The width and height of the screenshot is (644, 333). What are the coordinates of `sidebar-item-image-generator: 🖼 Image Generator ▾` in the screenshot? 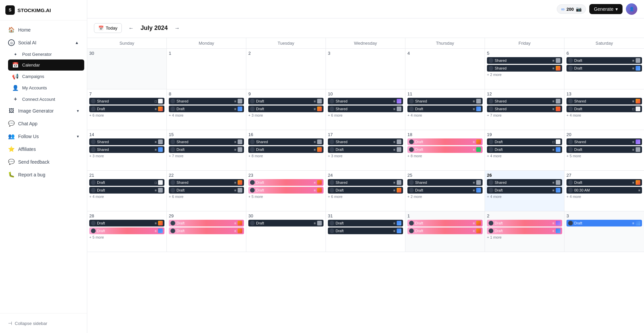 It's located at (44, 111).